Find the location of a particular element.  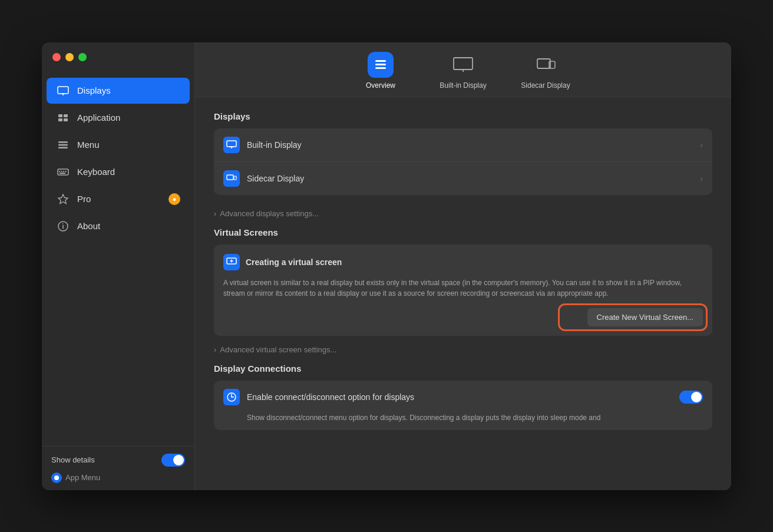

show-details-label: Show details is located at coordinates (73, 460).